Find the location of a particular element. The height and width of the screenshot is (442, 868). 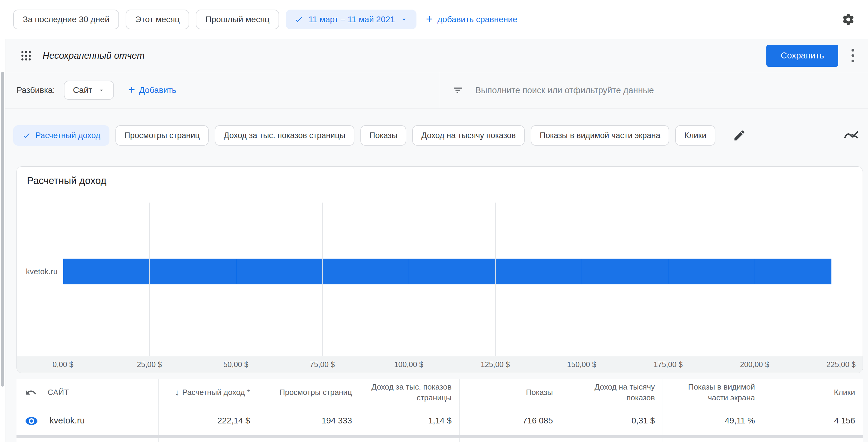

metric-chip-label: Просмотры страниц is located at coordinates (162, 135).